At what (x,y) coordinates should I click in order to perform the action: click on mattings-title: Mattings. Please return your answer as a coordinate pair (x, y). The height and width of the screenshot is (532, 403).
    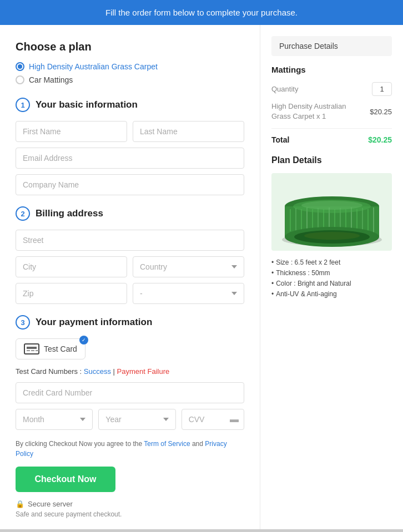
    Looking at the image, I should click on (332, 70).